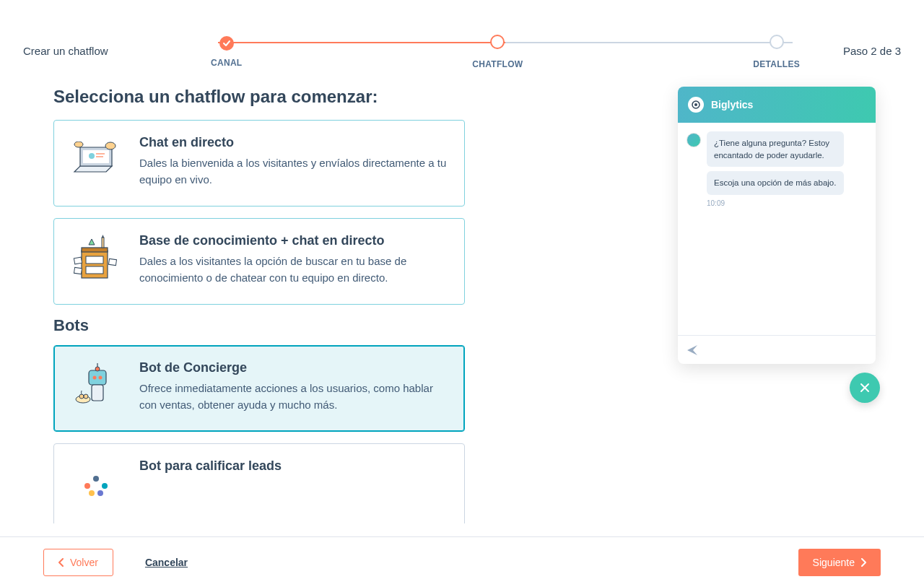 The height and width of the screenshot is (587, 924). Describe the element at coordinates (777, 64) in the screenshot. I see `step-label-detalles: DETALLES` at that location.